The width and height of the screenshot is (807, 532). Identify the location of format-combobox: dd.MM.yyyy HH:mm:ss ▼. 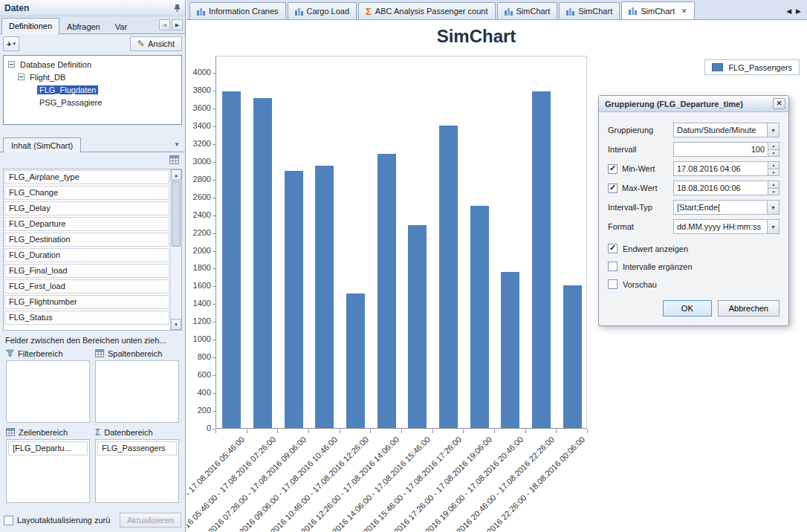
(727, 227).